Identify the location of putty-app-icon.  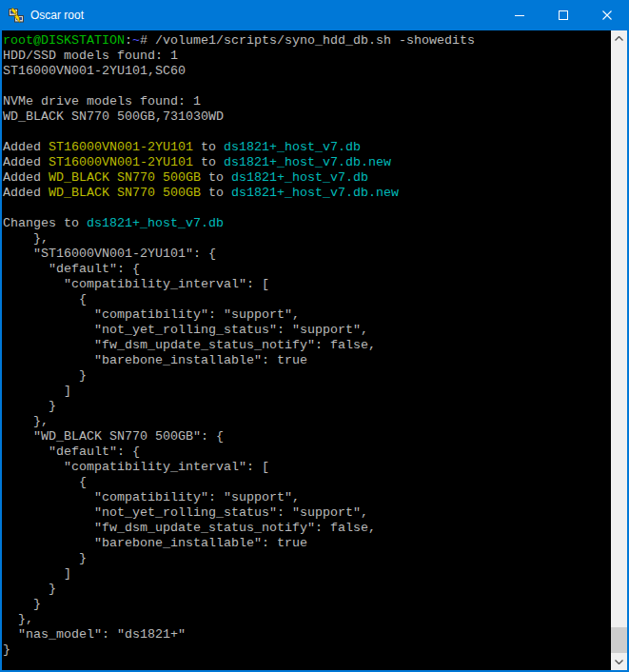
(16, 15).